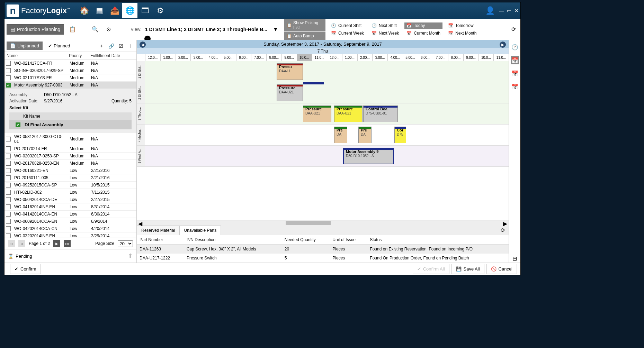 This screenshot has height=348, width=644. Describe the element at coordinates (327, 135) in the screenshot. I see `lane-body: PreDAPreDACorD75` at that location.